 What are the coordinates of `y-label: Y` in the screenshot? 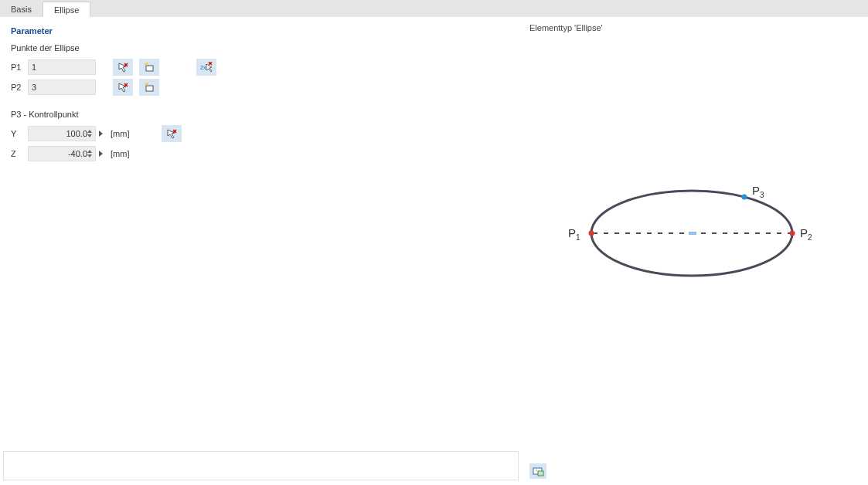 It's located at (18, 134).